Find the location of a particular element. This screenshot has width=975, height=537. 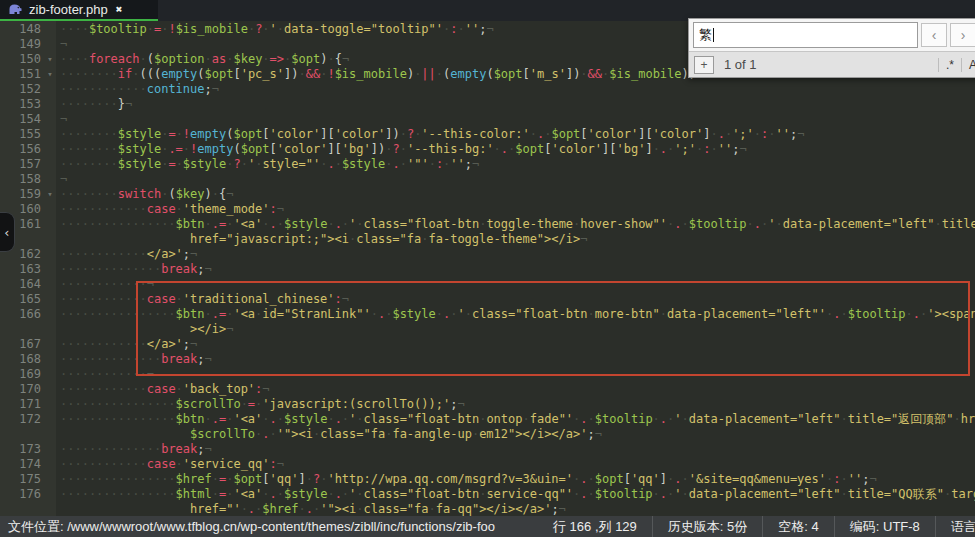

status-item: 编码: UTF-8 is located at coordinates (884, 526).